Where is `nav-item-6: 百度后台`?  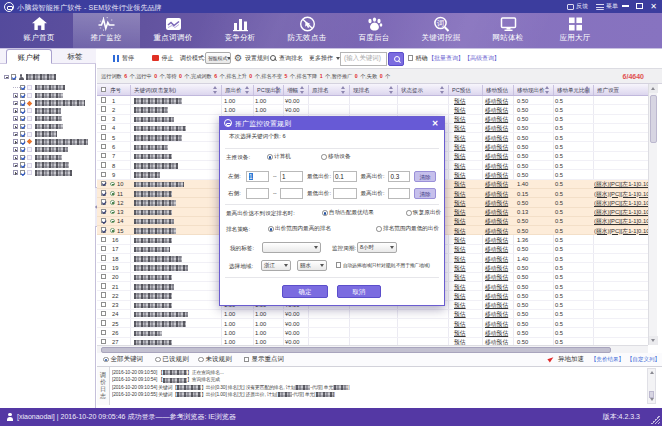
nav-item-6: 百度后台 is located at coordinates (374, 30).